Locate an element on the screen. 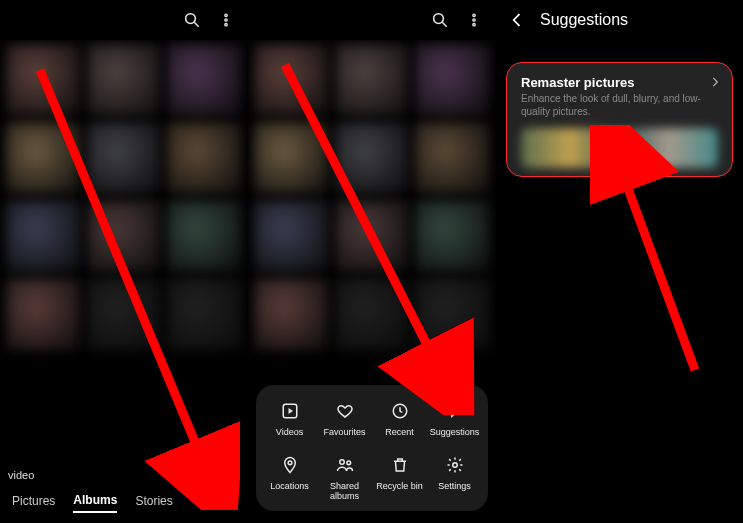 The image size is (743, 523). pin-icon is located at coordinates (290, 465).